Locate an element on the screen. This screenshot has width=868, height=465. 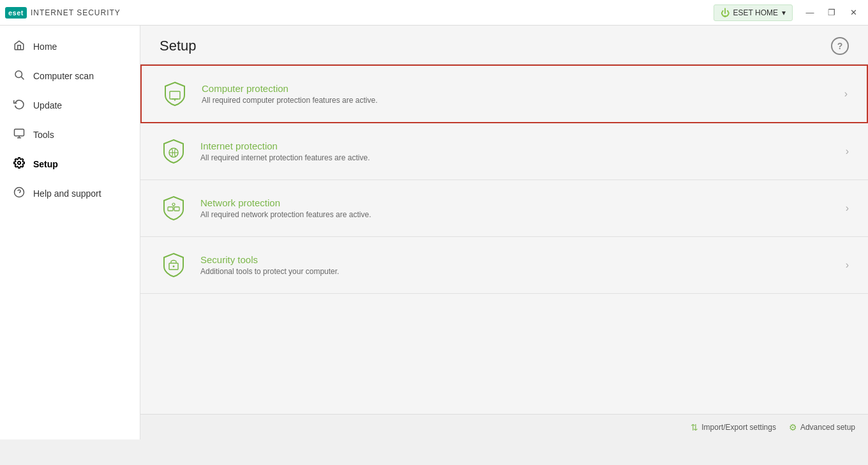
sidebar-item-tools: Tools is located at coordinates (70, 135).